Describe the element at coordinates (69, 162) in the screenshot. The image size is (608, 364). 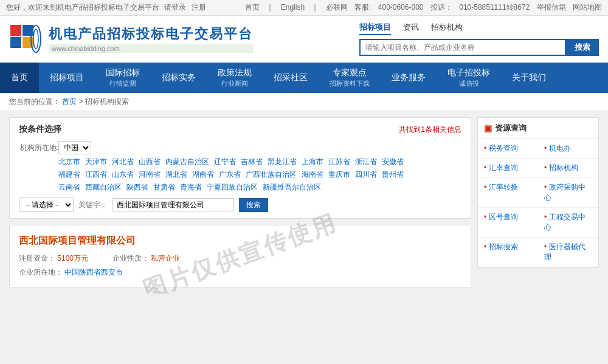
I see `region-beijing: 北京市` at that location.